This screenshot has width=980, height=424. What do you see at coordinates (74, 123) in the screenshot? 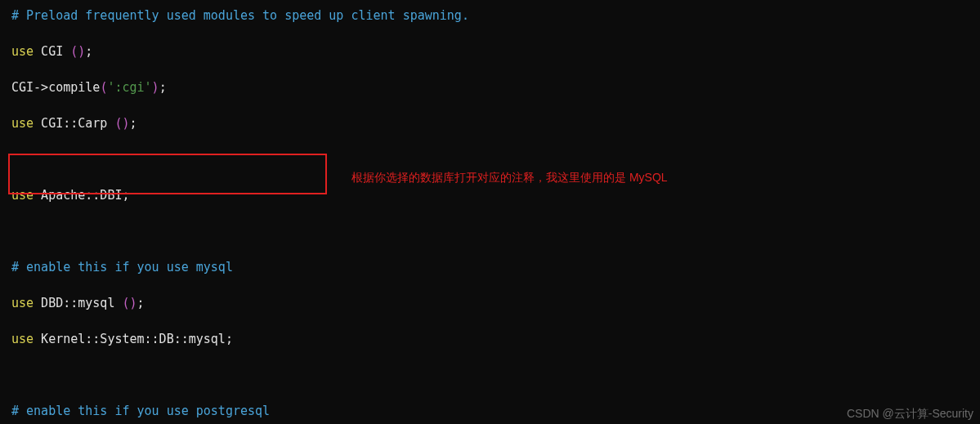
I see `module-name: CGI::Carp` at bounding box center [74, 123].